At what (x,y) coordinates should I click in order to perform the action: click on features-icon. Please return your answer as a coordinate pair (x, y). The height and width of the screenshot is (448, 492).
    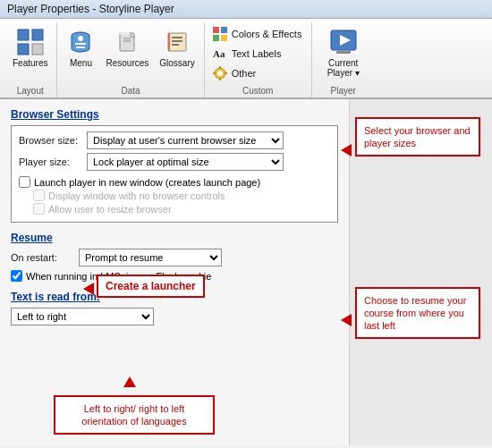
    Looking at the image, I should click on (30, 42).